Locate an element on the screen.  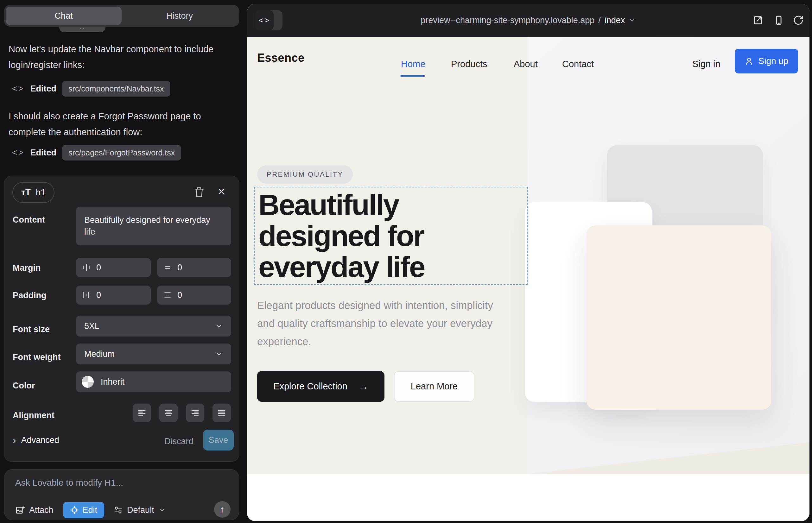
user-icon is located at coordinates (749, 61).